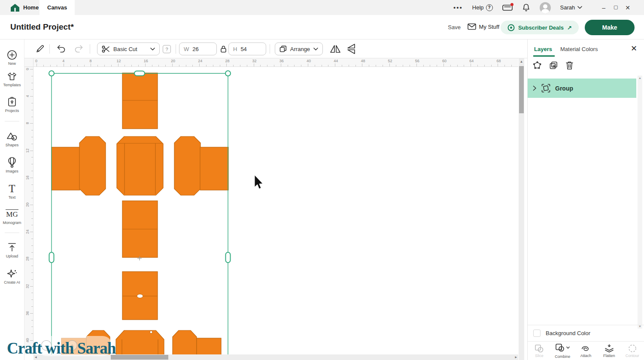  Describe the element at coordinates (544, 8) in the screenshot. I see `topbar-right-cluster: ••• Help ? Sarah – ▢ ✕` at that location.